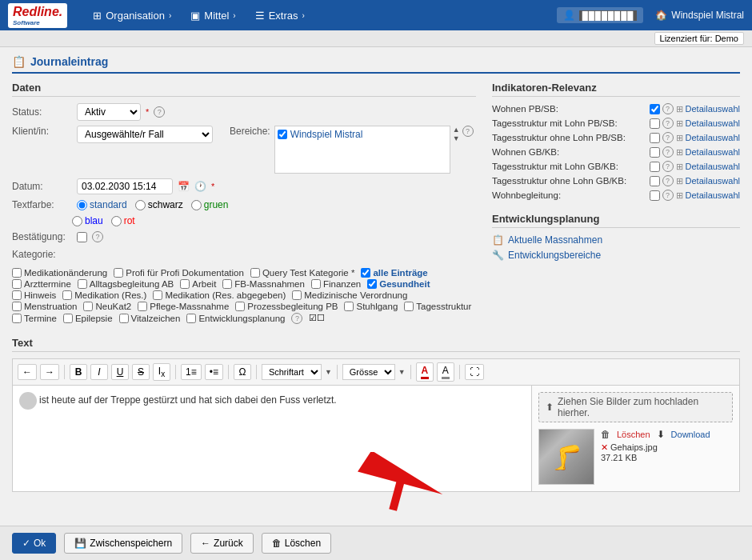 The image size is (752, 560). What do you see at coordinates (680, 109) in the screenshot?
I see `indikator-wohnen-pbsb-table-icon: ⊞` at bounding box center [680, 109].